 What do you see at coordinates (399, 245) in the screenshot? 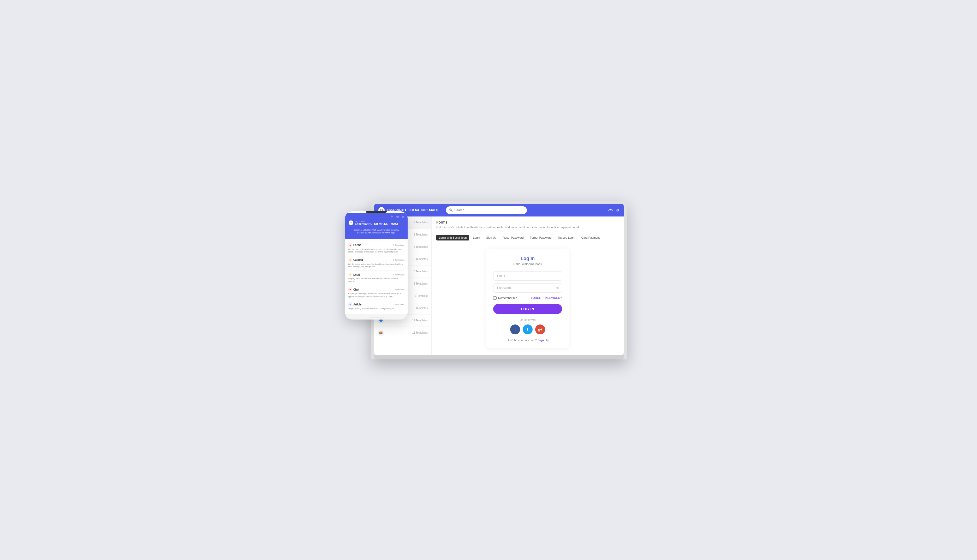
I see `phone-list-count-0: 9 Templates` at bounding box center [399, 245].